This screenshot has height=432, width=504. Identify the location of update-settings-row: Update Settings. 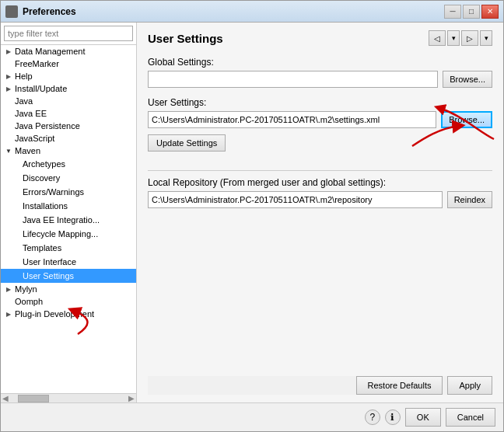
(320, 146).